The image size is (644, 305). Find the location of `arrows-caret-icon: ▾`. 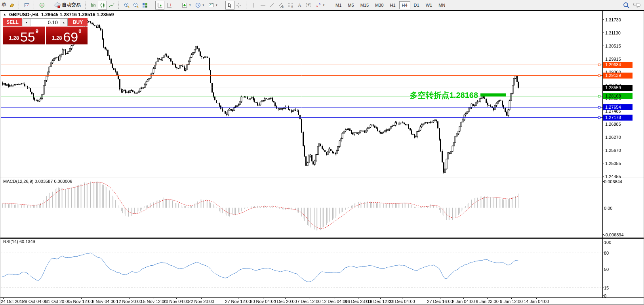

arrows-caret-icon: ▾ is located at coordinates (324, 5).